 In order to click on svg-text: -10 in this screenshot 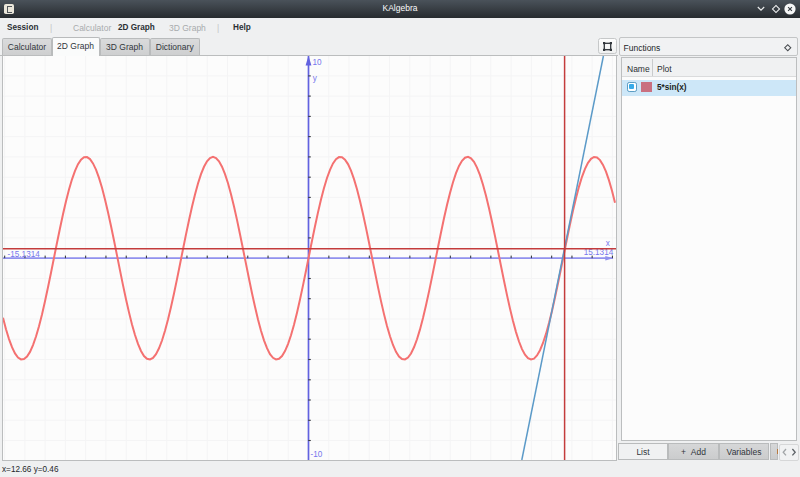, I will do `click(317, 454)`.